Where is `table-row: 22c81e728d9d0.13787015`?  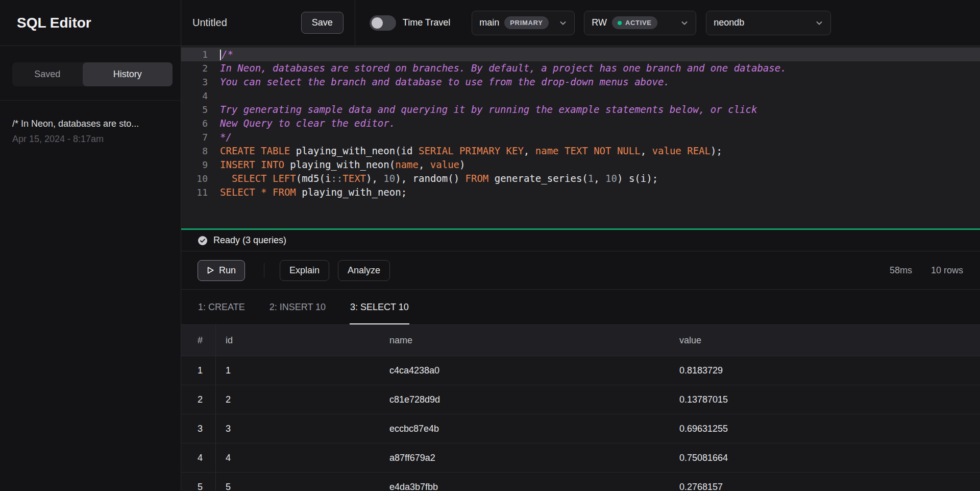
table-row: 22c81e728d9d0.13787015 is located at coordinates (581, 400).